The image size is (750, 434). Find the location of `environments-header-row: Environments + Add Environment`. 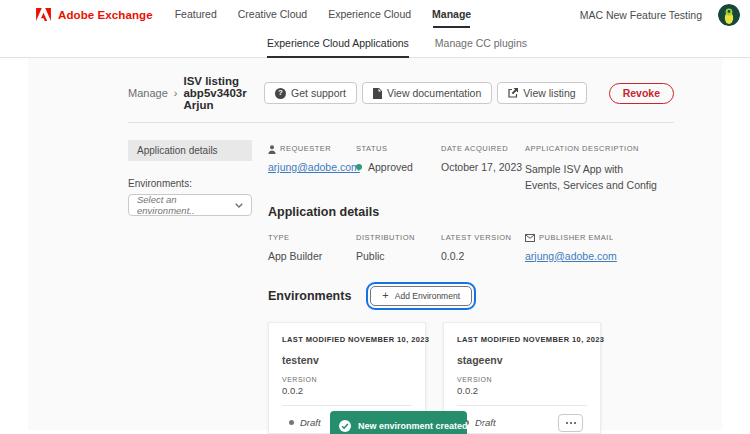

environments-header-row: Environments + Add Environment is located at coordinates (471, 296).